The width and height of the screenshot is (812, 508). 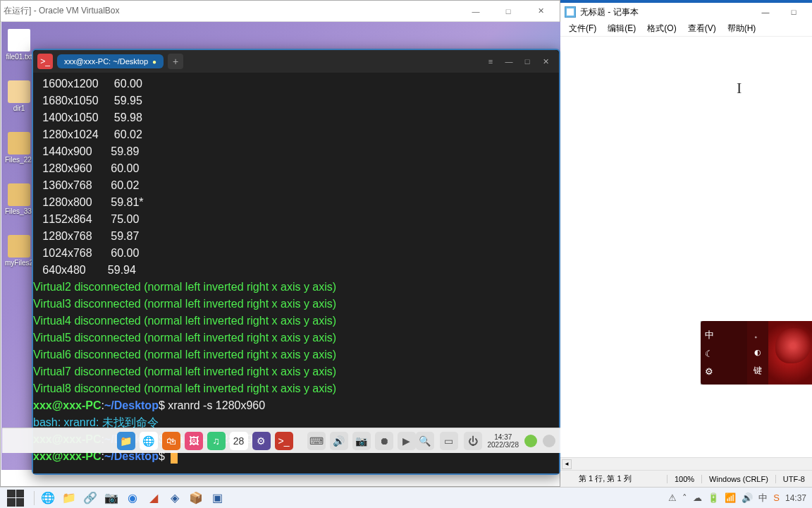 I want to click on dock-notification-icon, so click(x=549, y=441).